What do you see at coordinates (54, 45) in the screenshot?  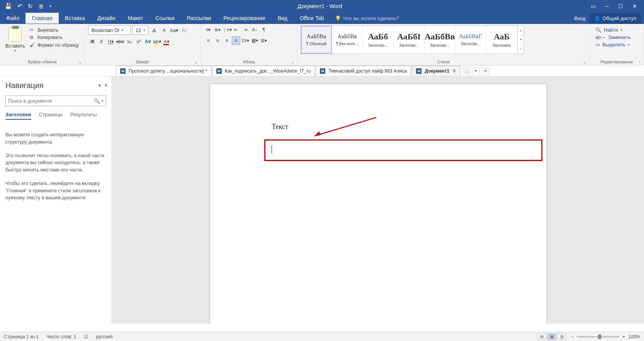 I see `format-painter-button: 🖌Формат по образцу` at bounding box center [54, 45].